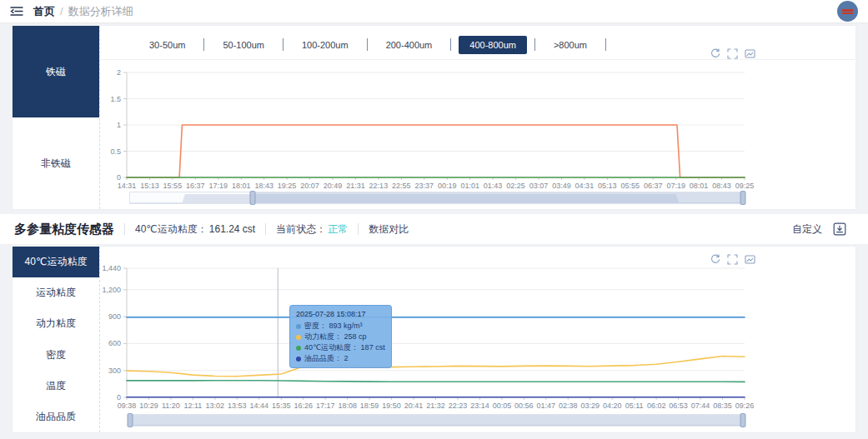  What do you see at coordinates (494, 186) in the screenshot?
I see `svg-text: 01:43` at bounding box center [494, 186].